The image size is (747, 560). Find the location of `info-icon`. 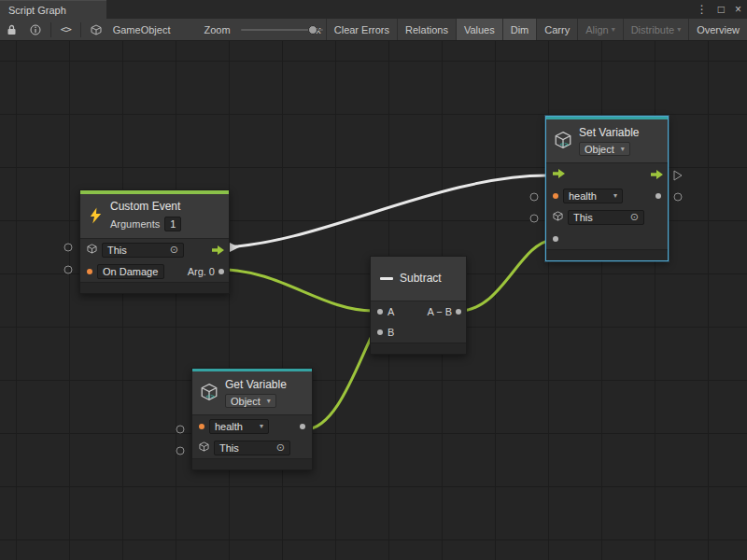

info-icon is located at coordinates (35, 30).